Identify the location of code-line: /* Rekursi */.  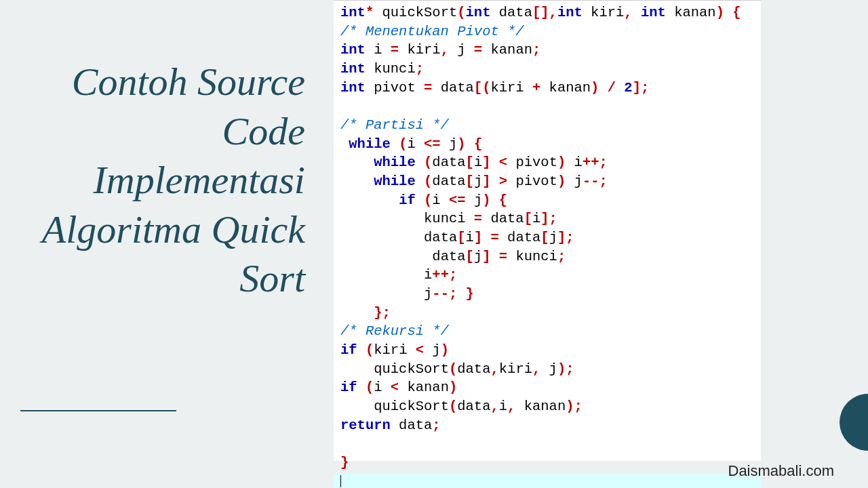
(547, 331).